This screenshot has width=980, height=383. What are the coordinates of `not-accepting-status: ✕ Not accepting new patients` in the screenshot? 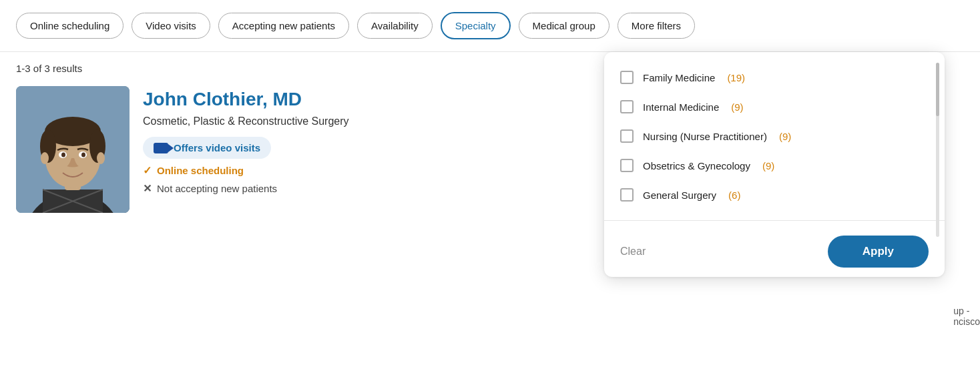 It's located at (246, 188).